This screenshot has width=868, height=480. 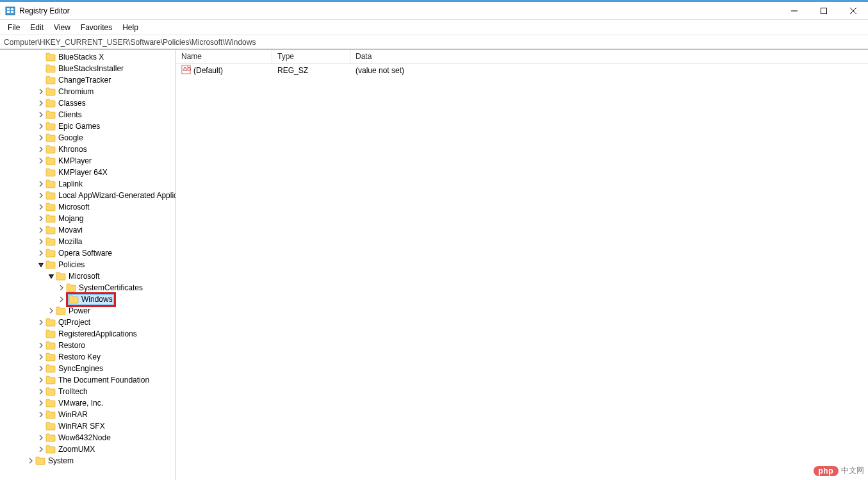 What do you see at coordinates (224, 56) in the screenshot?
I see `column-name: Name` at bounding box center [224, 56].